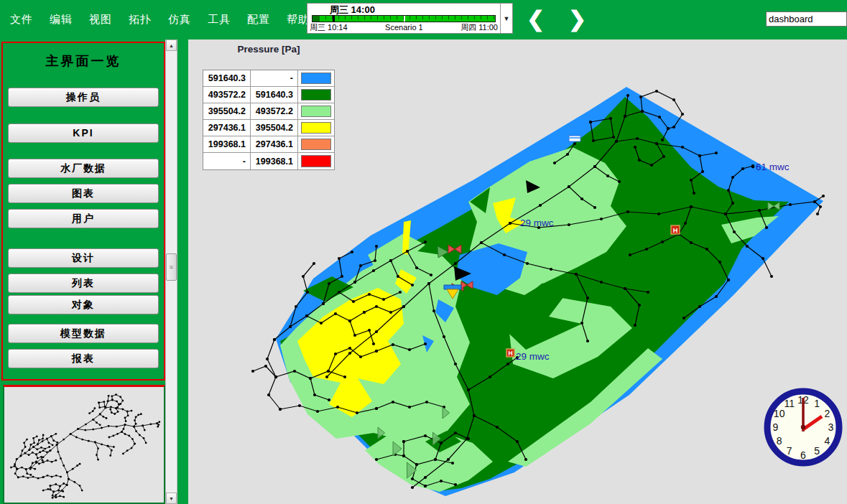  Describe the element at coordinates (817, 451) in the screenshot. I see `svg-text: 5` at that location.